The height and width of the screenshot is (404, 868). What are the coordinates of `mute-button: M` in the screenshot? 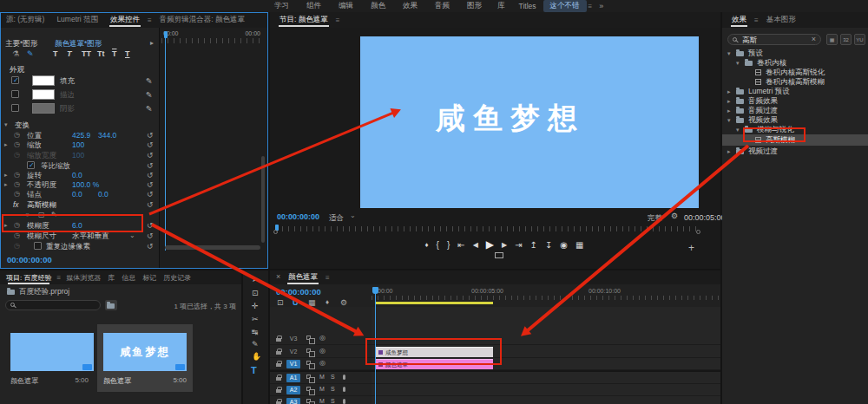 It's located at (322, 401).